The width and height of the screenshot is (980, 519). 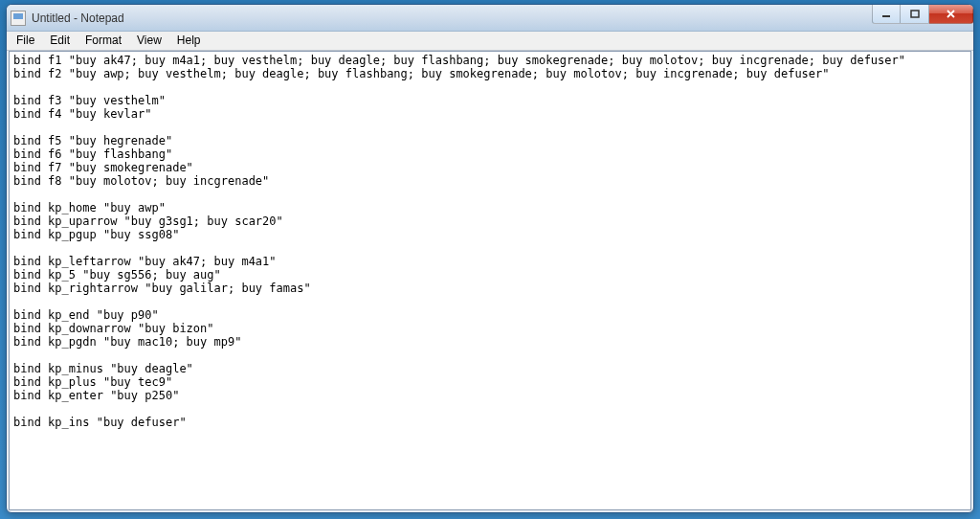 What do you see at coordinates (951, 13) in the screenshot?
I see `close-icon` at bounding box center [951, 13].